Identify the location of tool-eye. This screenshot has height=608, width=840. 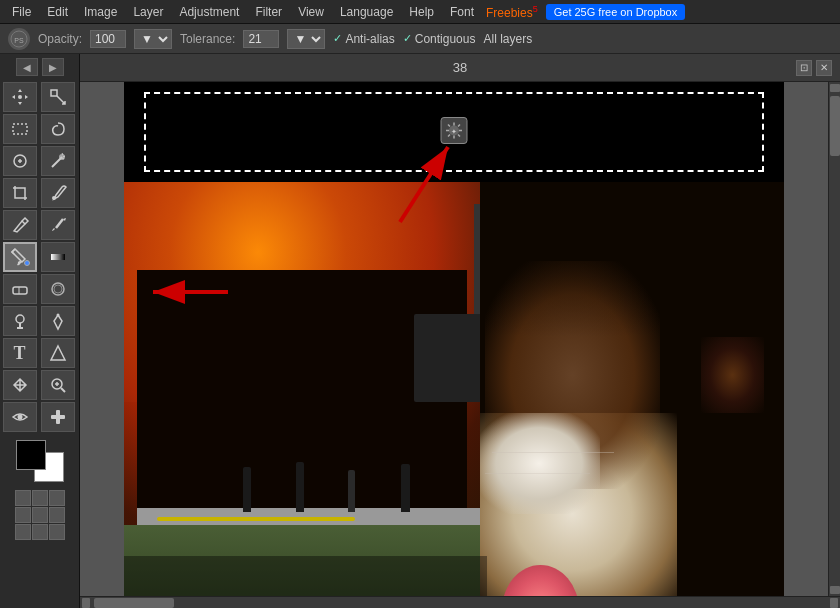
(20, 417).